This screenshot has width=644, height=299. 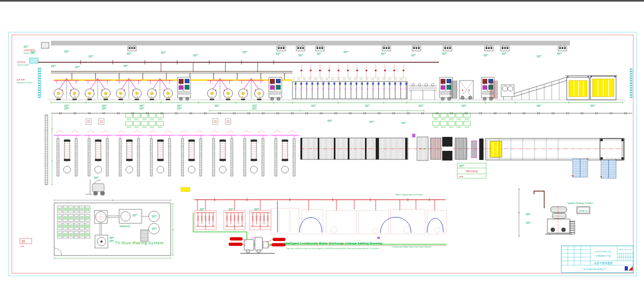 What do you see at coordinates (139, 243) in the screenshot?
I see `glue-system-title: T5 Glue Making System` at bounding box center [139, 243].